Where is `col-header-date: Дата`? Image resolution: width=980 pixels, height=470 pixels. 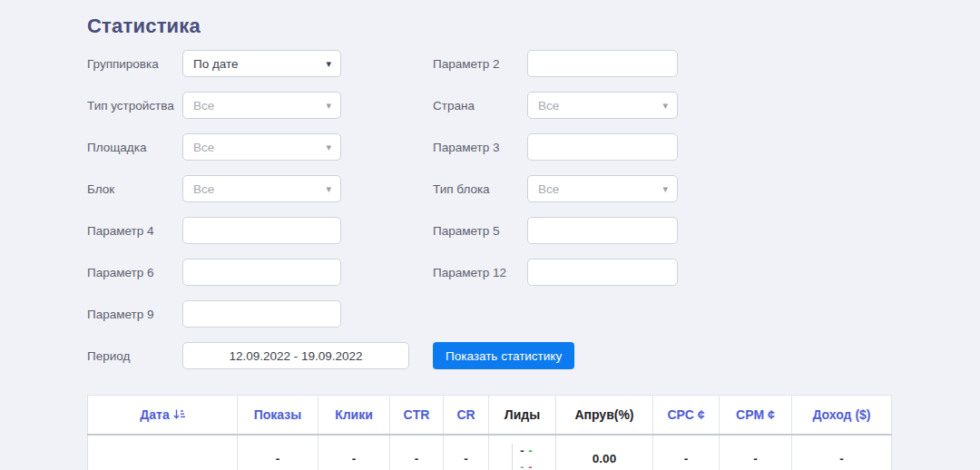
col-header-date: Дата is located at coordinates (163, 416).